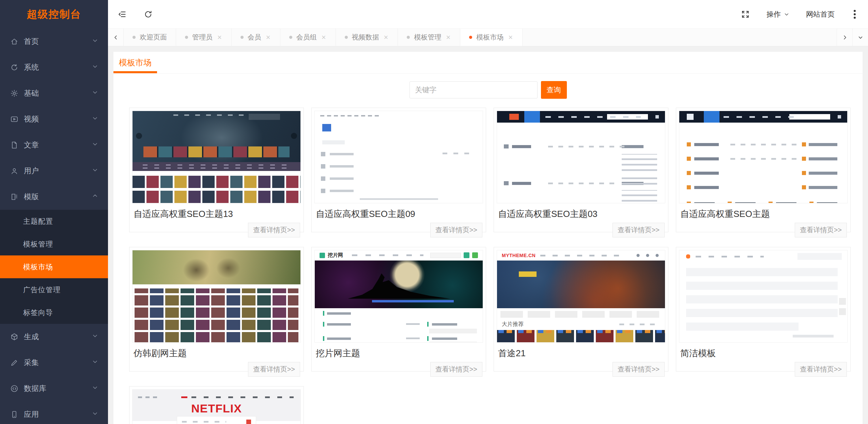  I want to click on sidebar-item-label: 应用, so click(31, 414).